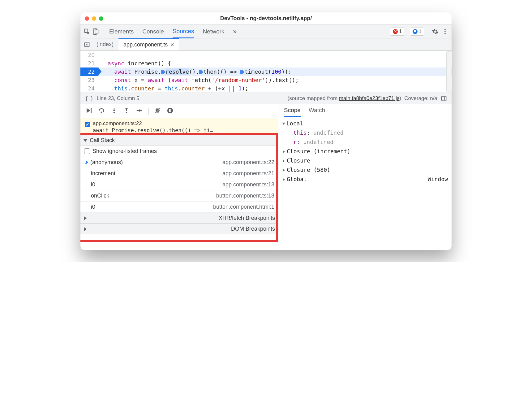  What do you see at coordinates (298, 160) in the screenshot?
I see `scope-closure: Closure` at bounding box center [298, 160].